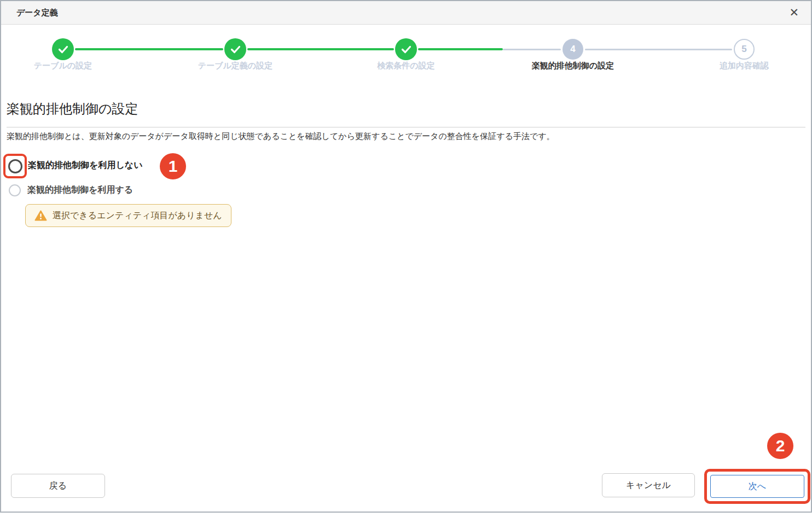  What do you see at coordinates (744, 49) in the screenshot?
I see `step-5-number: 5` at bounding box center [744, 49].